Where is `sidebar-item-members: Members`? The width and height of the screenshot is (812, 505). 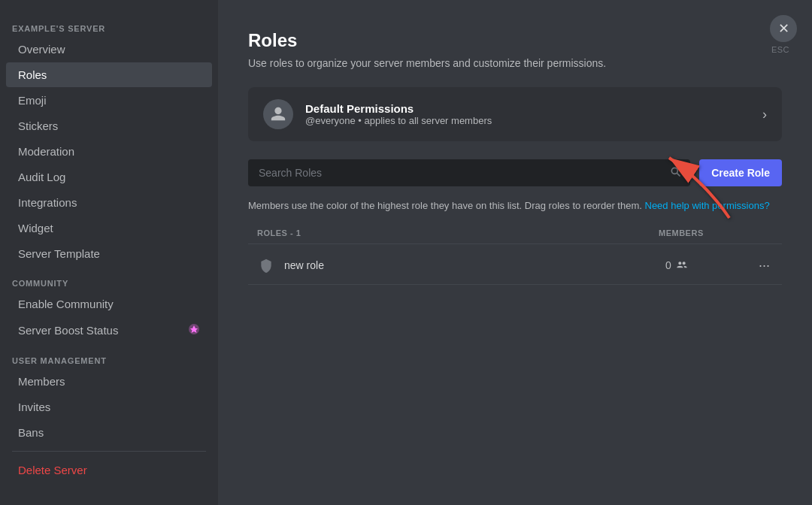
sidebar-item-members: Members is located at coordinates (109, 382).